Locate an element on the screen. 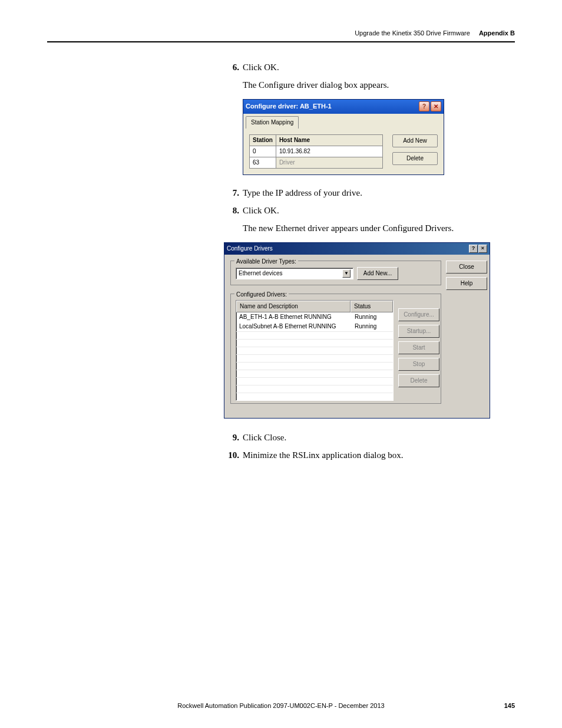 This screenshot has width=562, height=728. dialog-title: Configure Drivers is located at coordinates (250, 249).